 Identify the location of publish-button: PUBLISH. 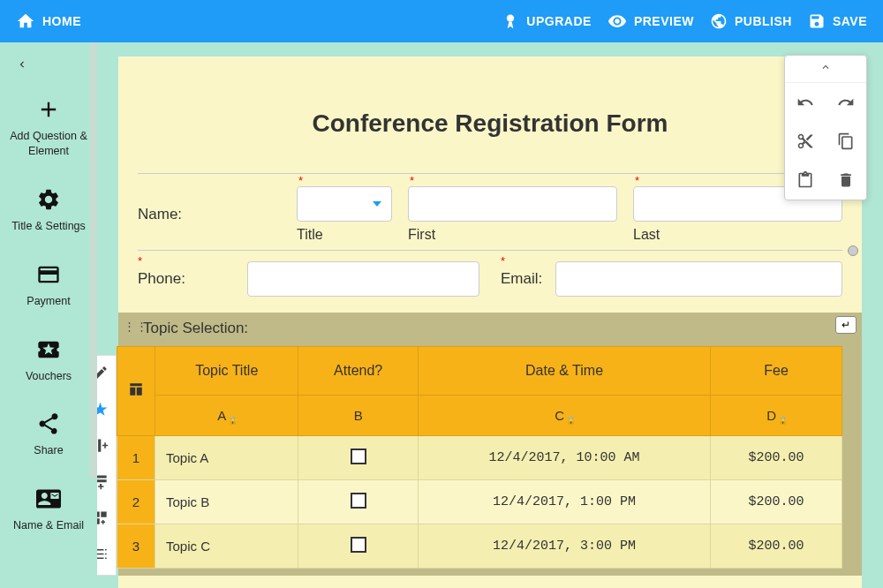
(751, 21).